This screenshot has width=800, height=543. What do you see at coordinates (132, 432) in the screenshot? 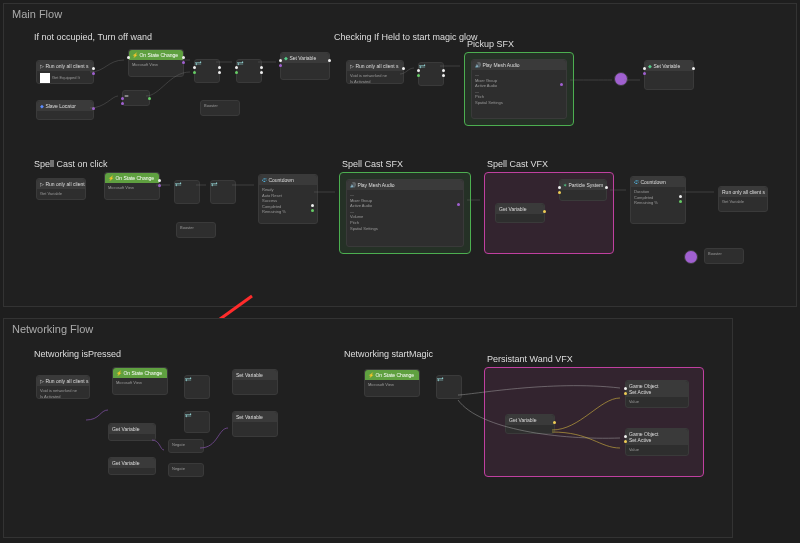
I see `node-get-variable-2: Get Variable` at bounding box center [132, 432].